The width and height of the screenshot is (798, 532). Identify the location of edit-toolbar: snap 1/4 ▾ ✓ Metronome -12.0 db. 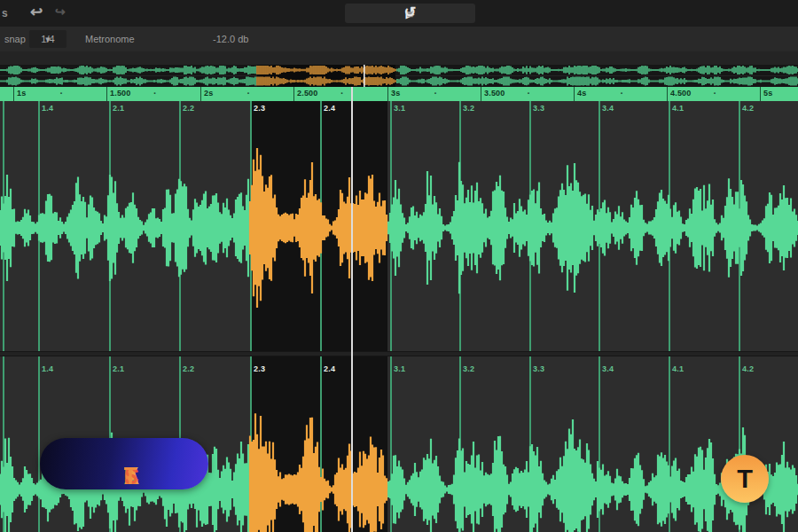
(399, 39).